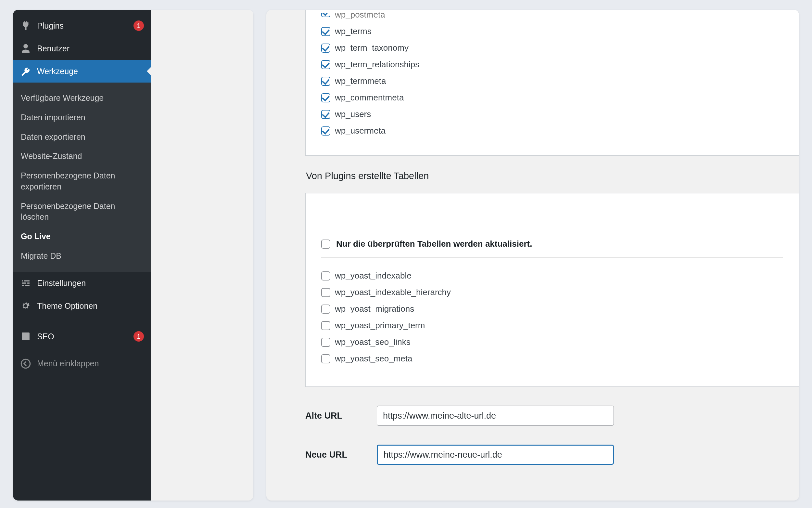 The image size is (812, 508). What do you see at coordinates (26, 283) in the screenshot?
I see `sliders-icon` at bounding box center [26, 283].